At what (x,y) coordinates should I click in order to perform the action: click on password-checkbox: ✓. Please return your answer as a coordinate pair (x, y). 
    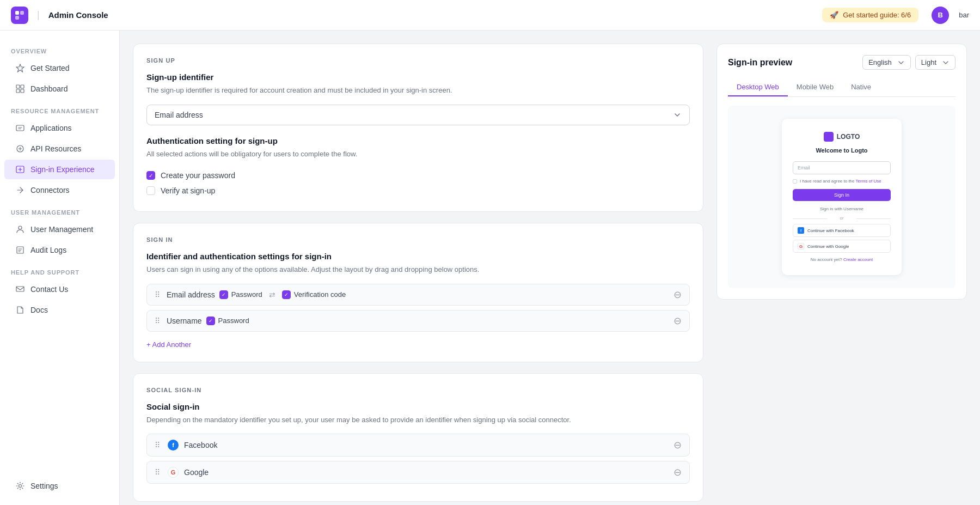
    Looking at the image, I should click on (224, 295).